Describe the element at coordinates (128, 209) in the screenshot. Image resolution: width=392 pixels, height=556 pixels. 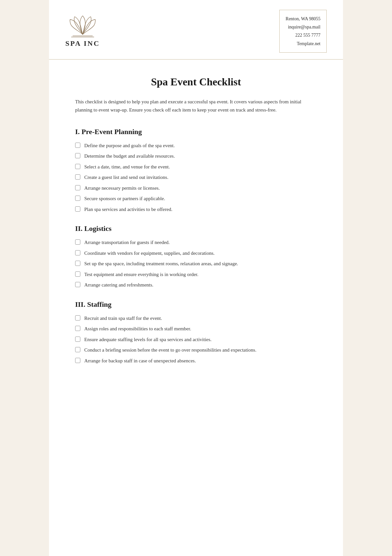
I see `item-text: Plan spa services and activities to be o…` at that location.